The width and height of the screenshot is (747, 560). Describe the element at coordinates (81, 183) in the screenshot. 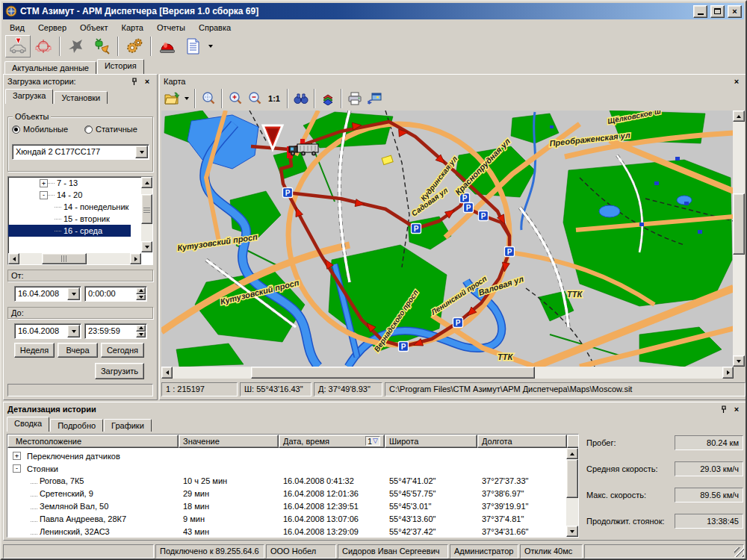

I see `tree-item-week1: + 7 - 13` at that location.